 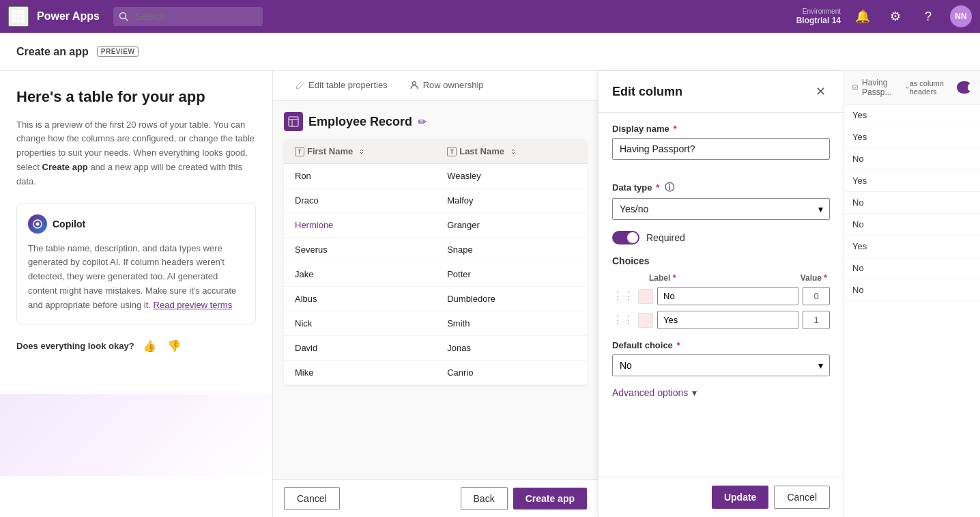 What do you see at coordinates (721, 128) in the screenshot?
I see `display-name-label: Display name *` at bounding box center [721, 128].